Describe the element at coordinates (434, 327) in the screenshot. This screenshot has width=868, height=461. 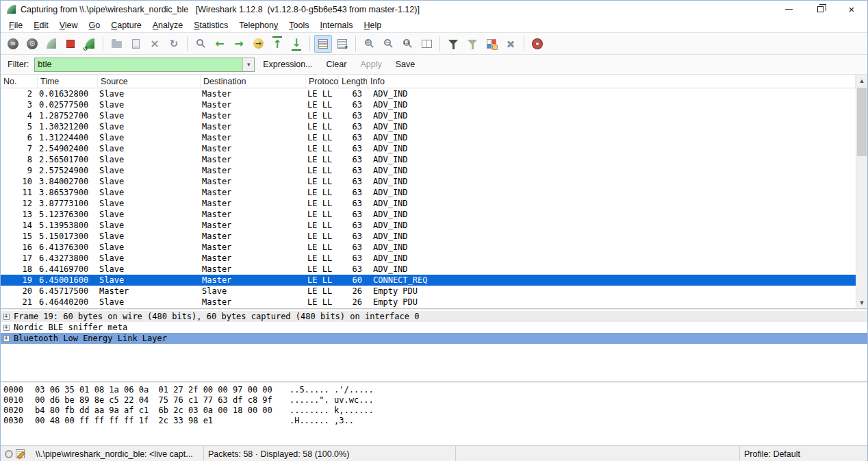
I see `detail-row-nordic: Nordic BLE sniffer meta` at that location.